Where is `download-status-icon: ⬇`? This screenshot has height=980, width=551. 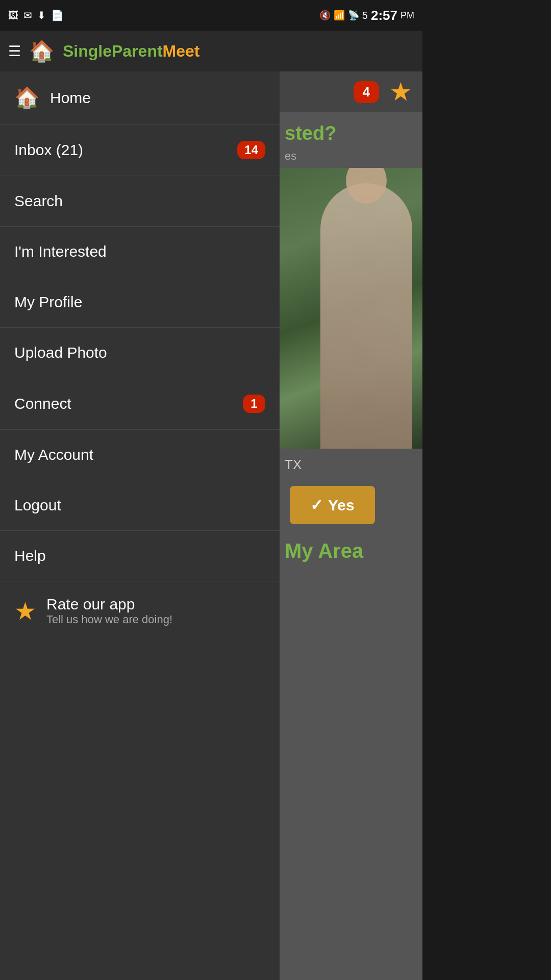 download-status-icon: ⬇ is located at coordinates (42, 15).